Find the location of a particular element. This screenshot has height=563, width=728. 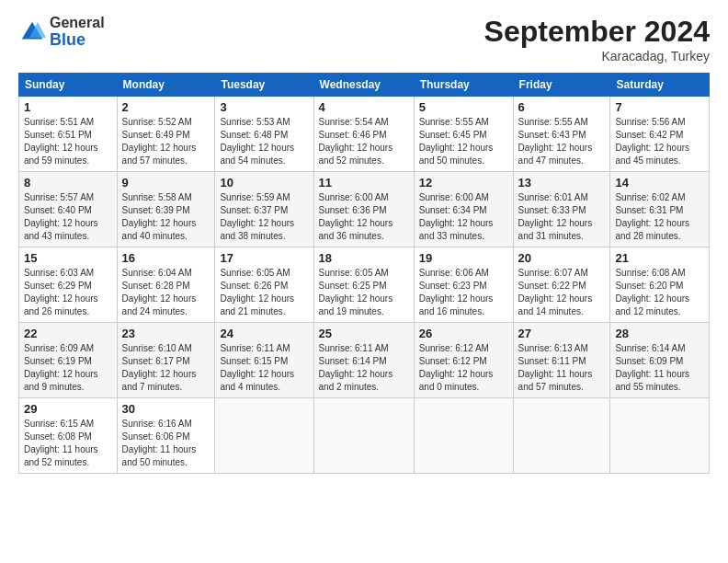

table-cell: 20Sunrise: 6:07 AM Sunset: 6:22 PM Dayli… is located at coordinates (562, 285).